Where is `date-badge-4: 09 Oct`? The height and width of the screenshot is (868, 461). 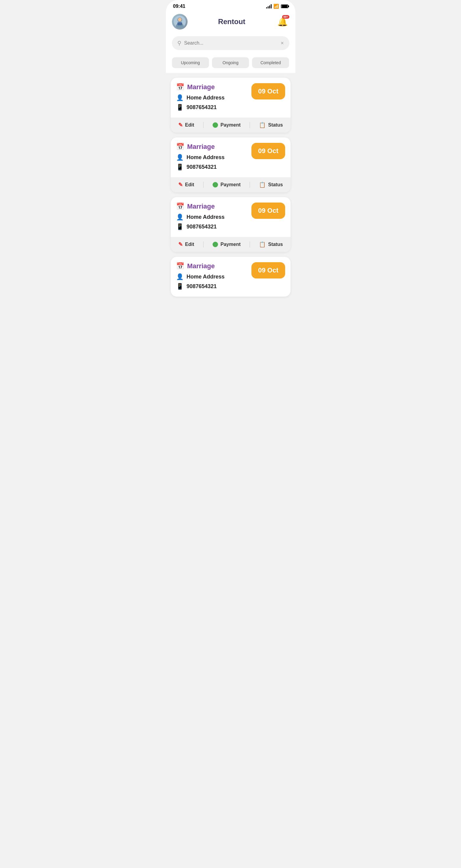 date-badge-4: 09 Oct is located at coordinates (268, 270).